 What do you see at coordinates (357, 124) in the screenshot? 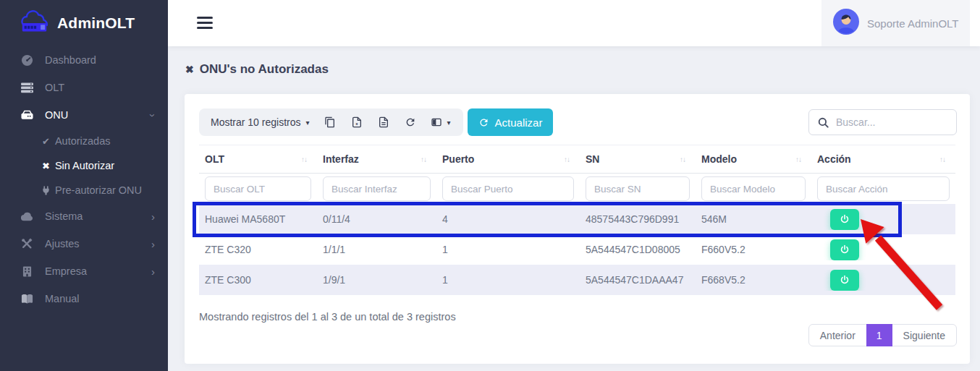
I see `svg-text: x` at bounding box center [357, 124].